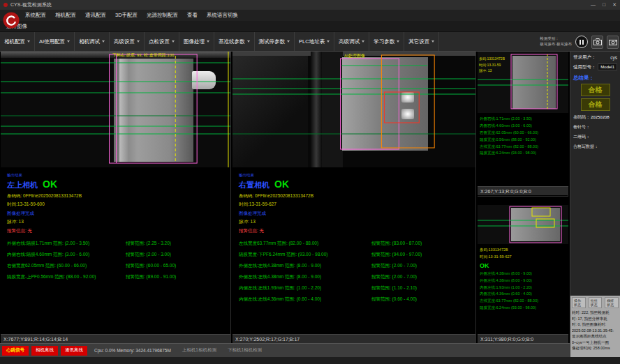 Image resolution: width=620 pixels, height=364 pixels. Describe the element at coordinates (162, 42) in the screenshot. I see `toolbar-button: 点检设置` at that location.